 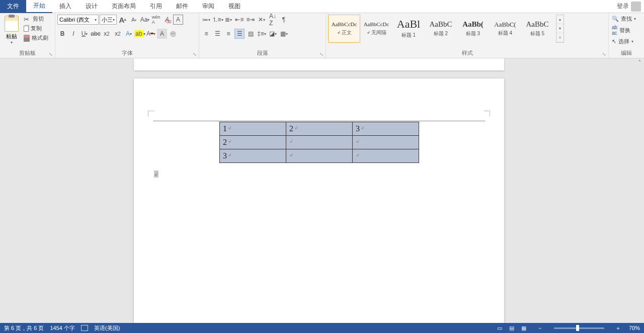 What do you see at coordinates (217, 20) in the screenshot?
I see `numbering-button: ⒈≡▾` at bounding box center [217, 20].